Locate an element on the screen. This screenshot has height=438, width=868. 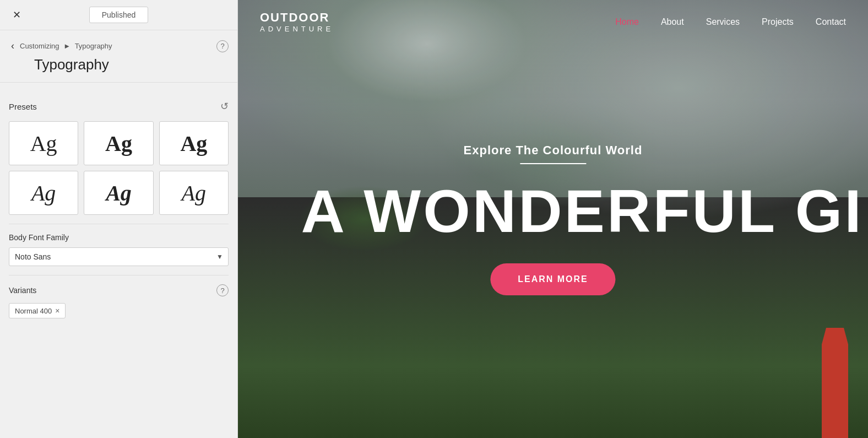
close-icon: ✕ is located at coordinates (17, 15).